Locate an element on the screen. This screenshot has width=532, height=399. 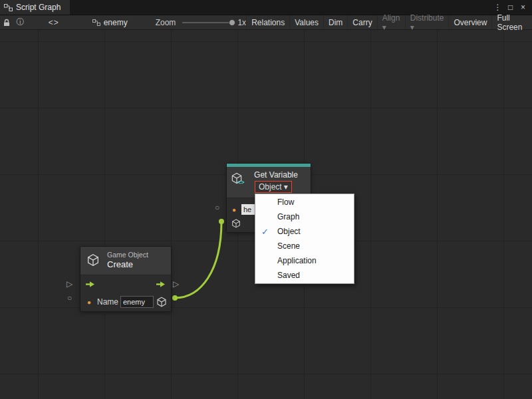
create-node-texts: Game Object Create is located at coordinates (139, 258).